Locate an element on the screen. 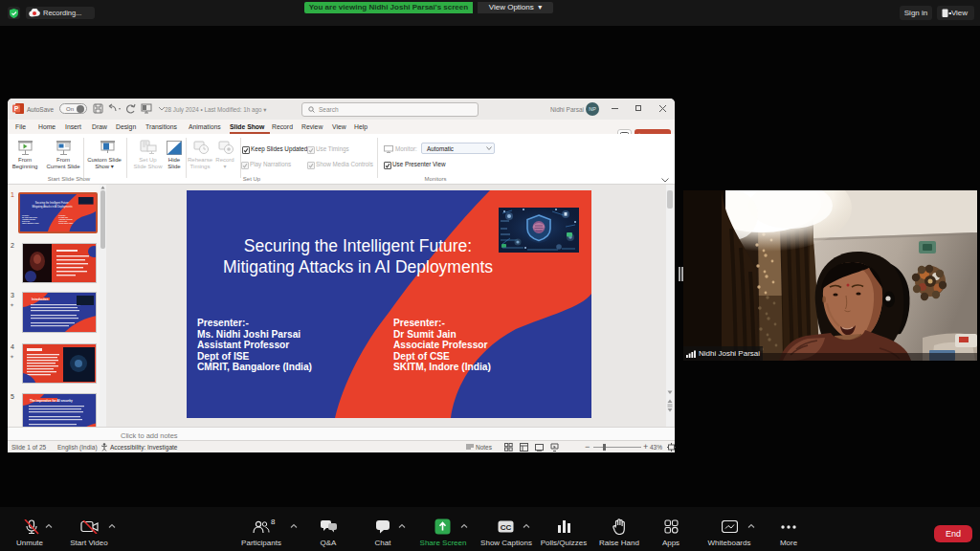  svg-text: Introduction is located at coordinates (40, 299).